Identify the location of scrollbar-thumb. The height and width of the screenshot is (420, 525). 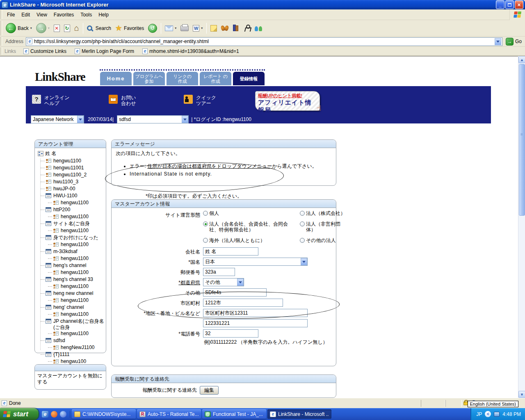
(522, 140).